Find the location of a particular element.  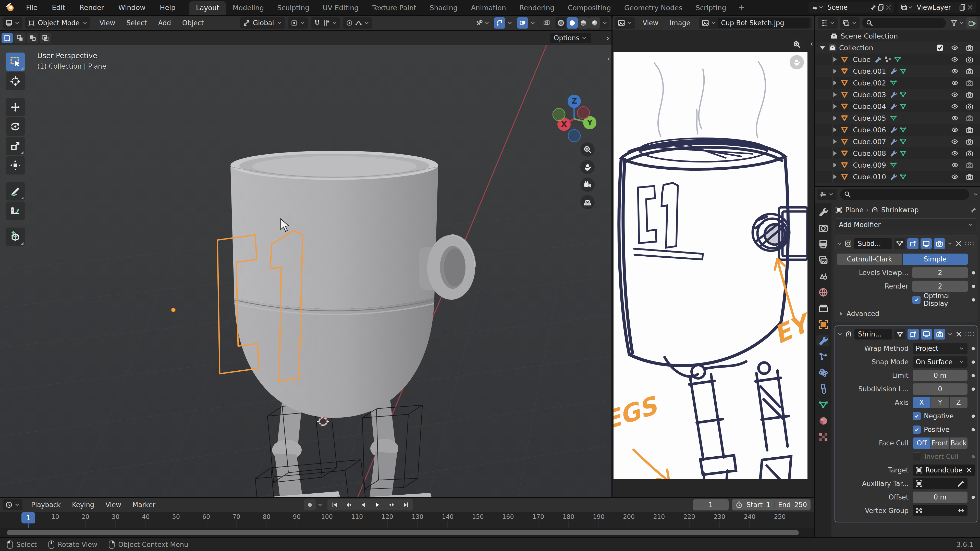

outliner-item-name: Cube.008 is located at coordinates (870, 154).